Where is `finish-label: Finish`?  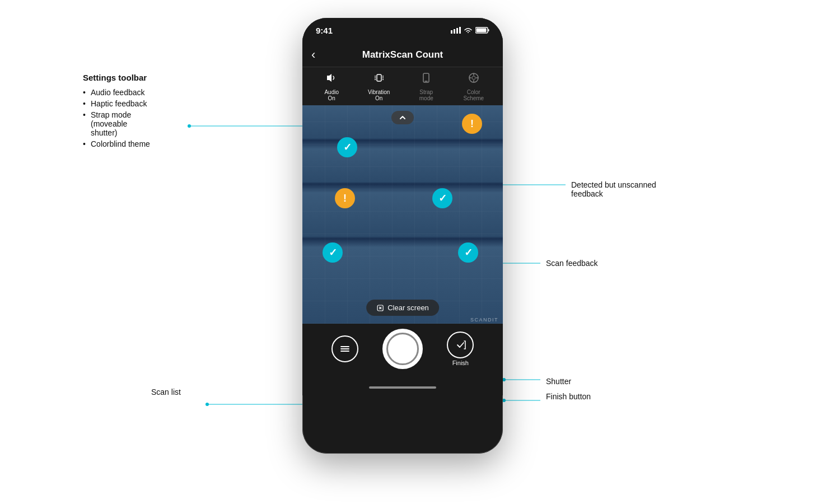
finish-label: Finish is located at coordinates (460, 363).